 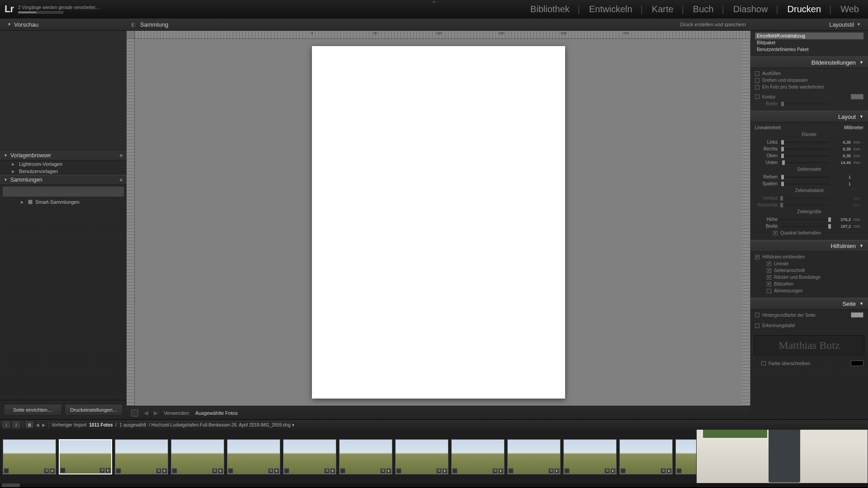 I want to click on kontur-slider, so click(x=805, y=104).